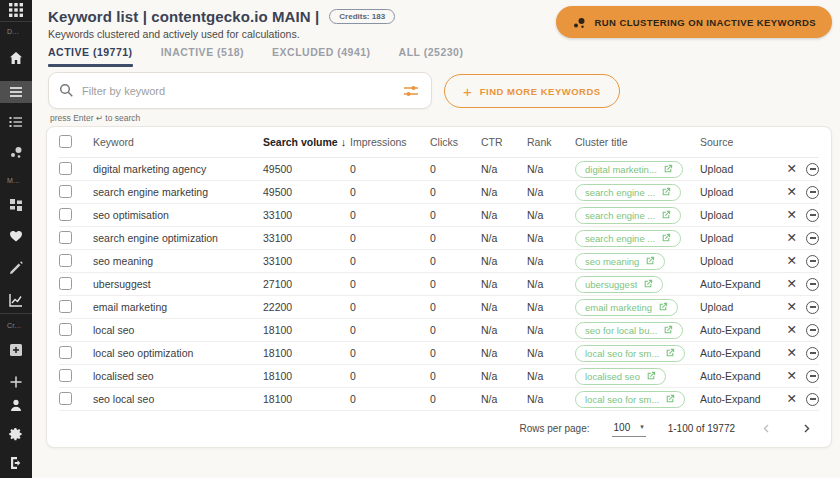  I want to click on filter-sliders-icon, so click(411, 91).